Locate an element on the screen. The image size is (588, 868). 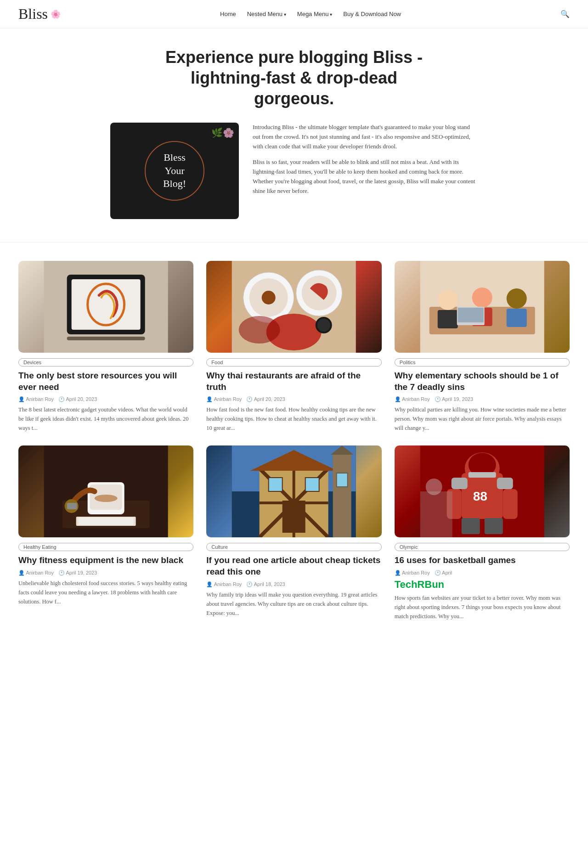
article-date-5: April 18, 2023 is located at coordinates (266, 584).